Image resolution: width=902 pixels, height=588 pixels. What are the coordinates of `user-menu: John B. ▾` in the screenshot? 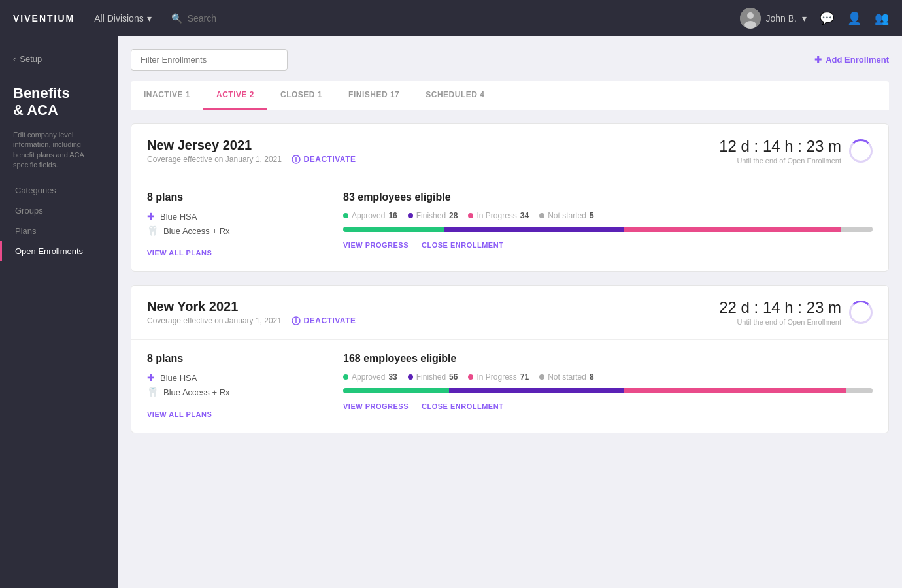 It's located at (773, 18).